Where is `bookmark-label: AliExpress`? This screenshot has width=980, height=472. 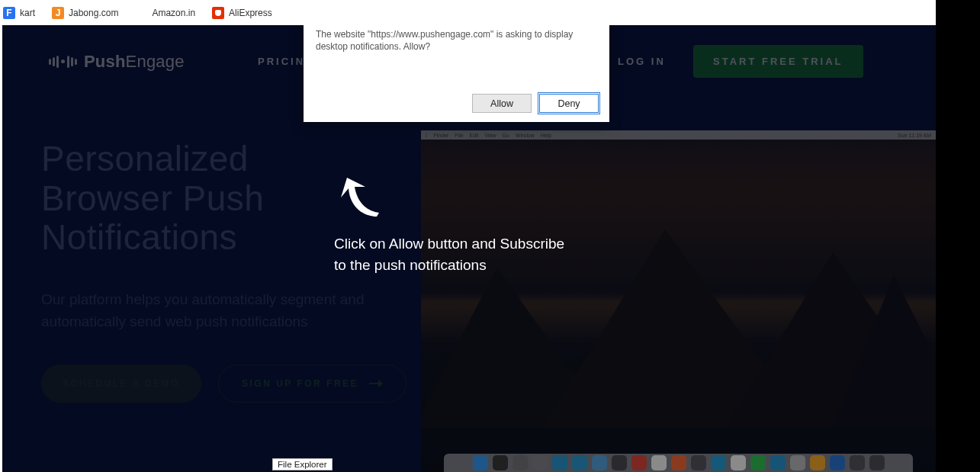 bookmark-label: AliExpress is located at coordinates (250, 13).